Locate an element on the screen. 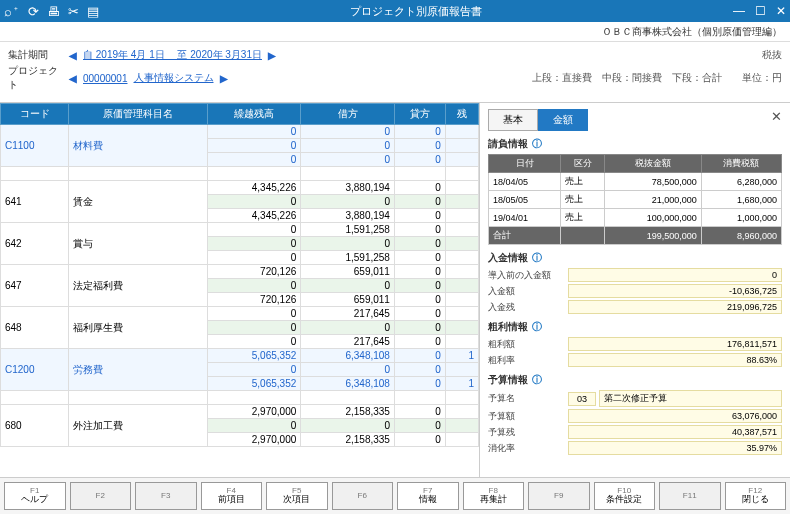 This screenshot has height=514, width=790. project-name-link: 人事情報システム is located at coordinates (174, 78).